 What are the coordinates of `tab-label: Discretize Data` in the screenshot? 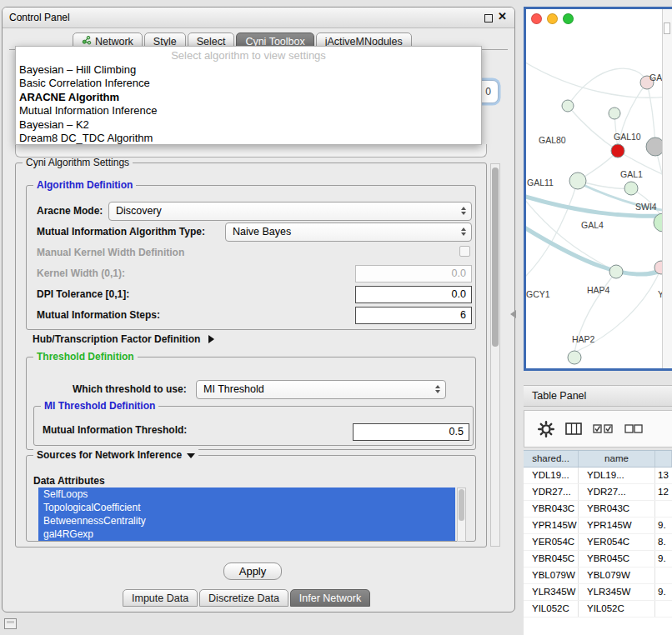 It's located at (243, 598).